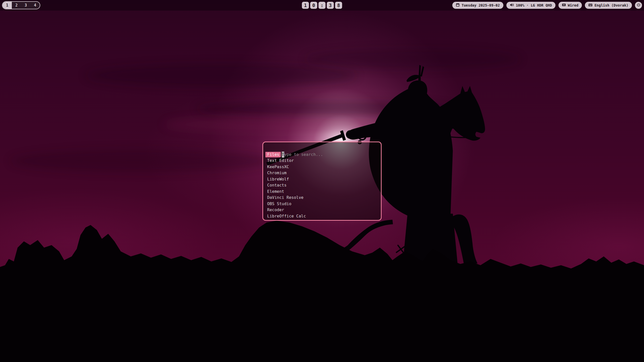  Describe the element at coordinates (478, 5) in the screenshot. I see `date-pill: Tuesday 2025-09-02` at that location.